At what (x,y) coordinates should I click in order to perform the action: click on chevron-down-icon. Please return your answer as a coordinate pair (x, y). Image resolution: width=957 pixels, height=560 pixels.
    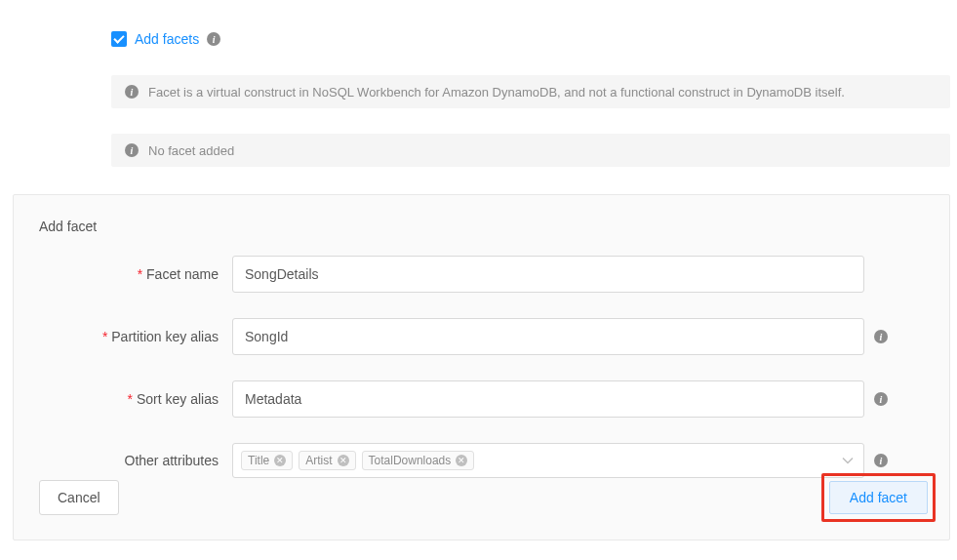
    Looking at the image, I should click on (848, 460).